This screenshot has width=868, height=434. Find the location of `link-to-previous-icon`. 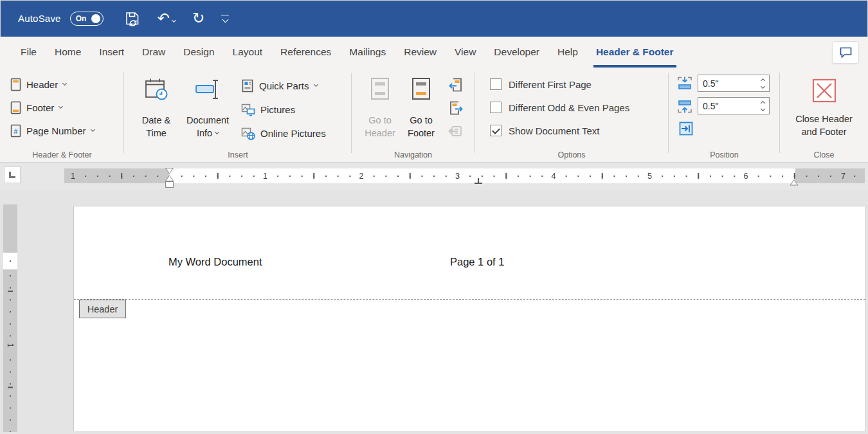

link-to-previous-icon is located at coordinates (456, 131).